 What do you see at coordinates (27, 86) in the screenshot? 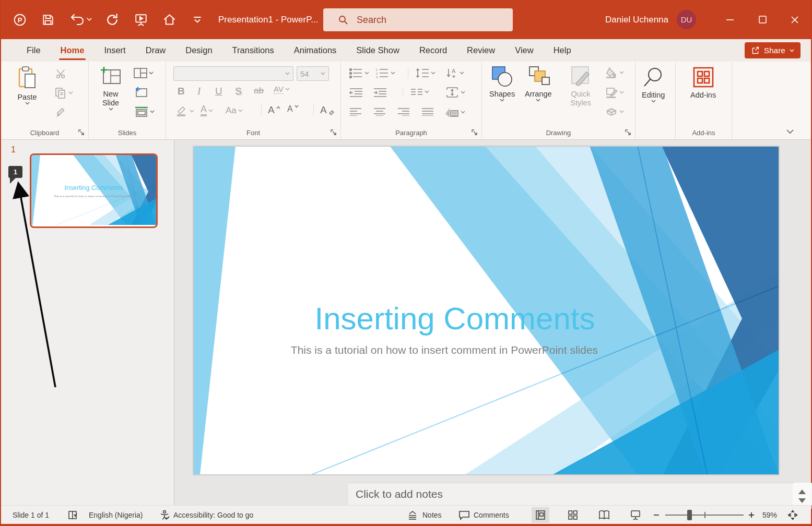
I see `paste-button: Paste` at bounding box center [27, 86].